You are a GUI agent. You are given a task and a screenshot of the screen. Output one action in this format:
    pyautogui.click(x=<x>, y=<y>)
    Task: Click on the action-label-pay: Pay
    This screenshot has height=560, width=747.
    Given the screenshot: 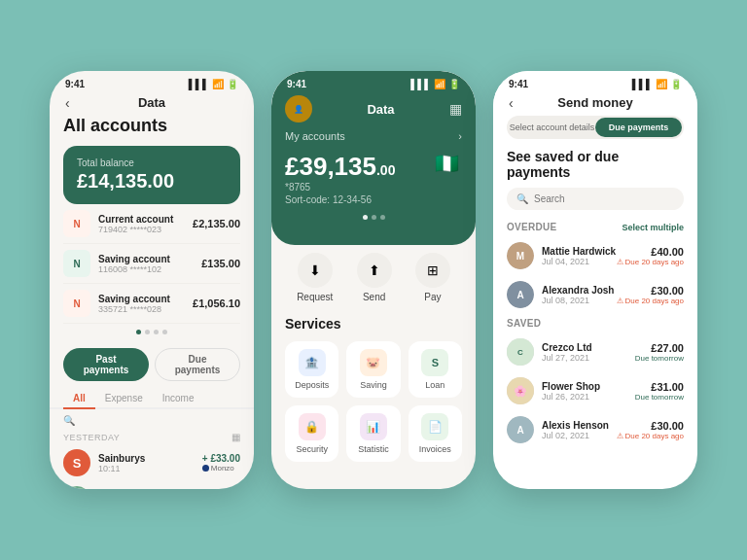 What is the action you would take?
    pyautogui.click(x=432, y=298)
    